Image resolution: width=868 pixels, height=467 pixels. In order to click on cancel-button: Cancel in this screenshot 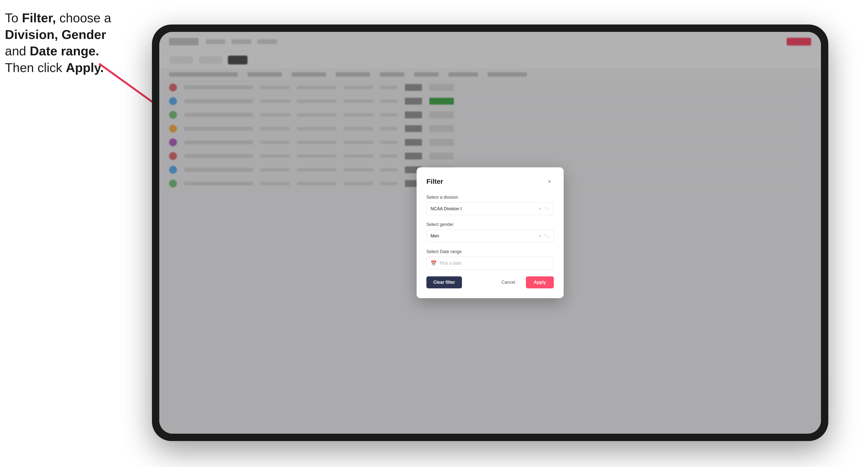, I will do `click(508, 282)`.